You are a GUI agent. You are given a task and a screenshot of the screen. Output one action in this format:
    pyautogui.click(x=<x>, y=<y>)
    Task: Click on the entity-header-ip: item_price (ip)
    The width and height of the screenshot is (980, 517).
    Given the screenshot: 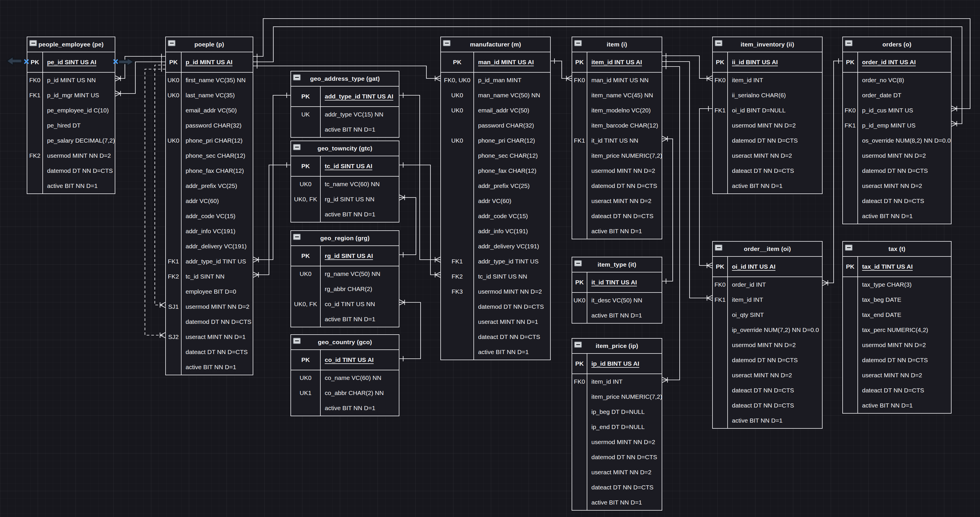 What is the action you would take?
    pyautogui.click(x=617, y=346)
    